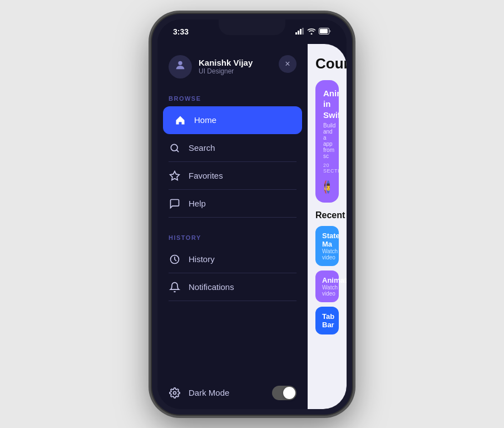 The image size is (504, 428). I want to click on notch, so click(252, 27).